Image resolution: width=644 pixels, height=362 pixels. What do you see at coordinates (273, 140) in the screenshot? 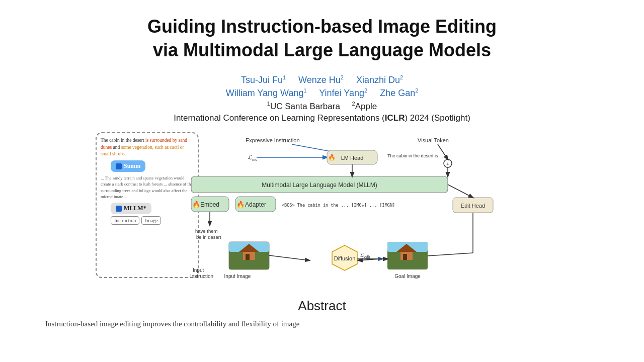
I see `expressive-label: Expressive Instruction` at bounding box center [273, 140].